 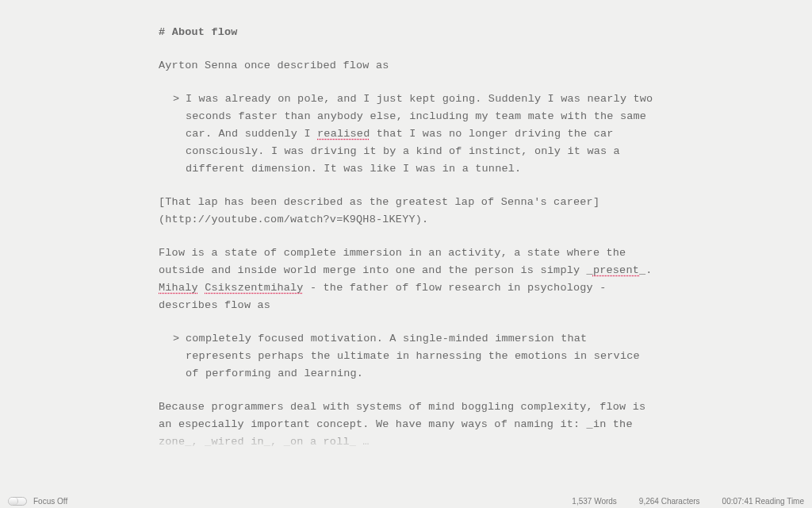 I want to click on focus-label: Focus Off, so click(x=51, y=502).